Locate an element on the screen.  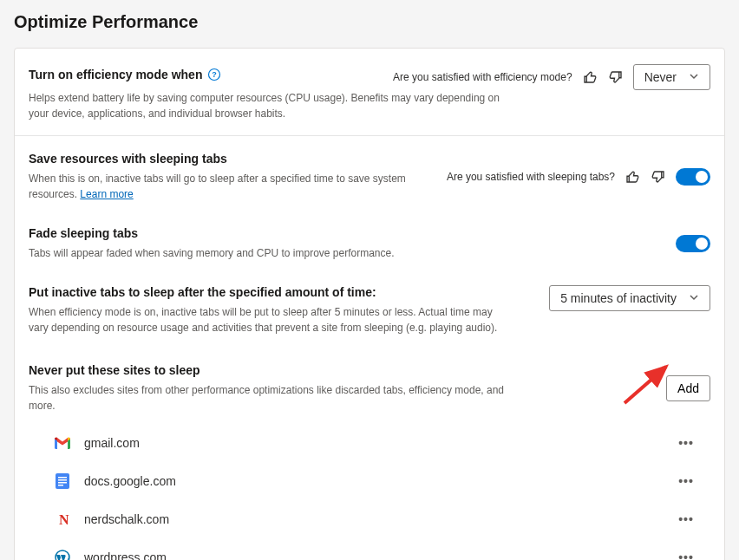
site-name: nerdschalk.com is located at coordinates (380, 519).